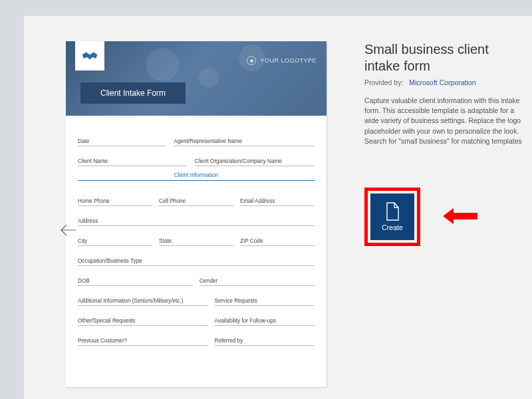 The image size is (532, 399). What do you see at coordinates (257, 280) in the screenshot?
I see `field-gender: Gender` at bounding box center [257, 280].